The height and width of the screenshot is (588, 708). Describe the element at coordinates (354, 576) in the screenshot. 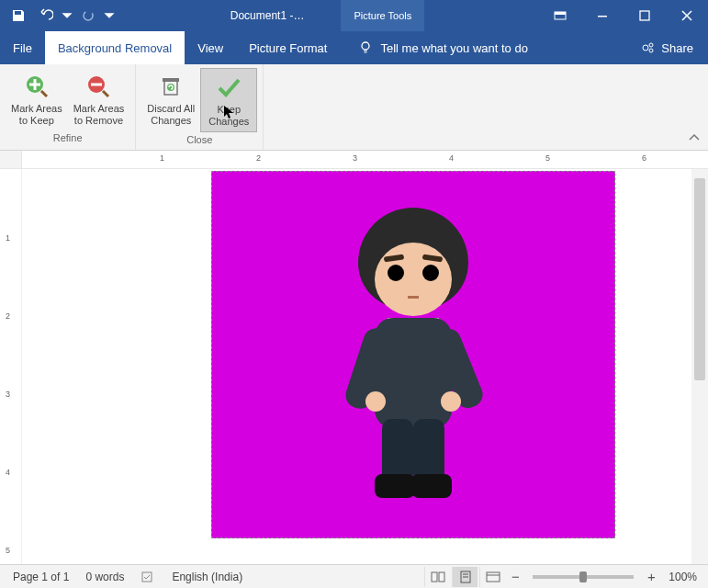

I see `status-bar: Page 1 of 1 0 words English (India) − + …` at that location.